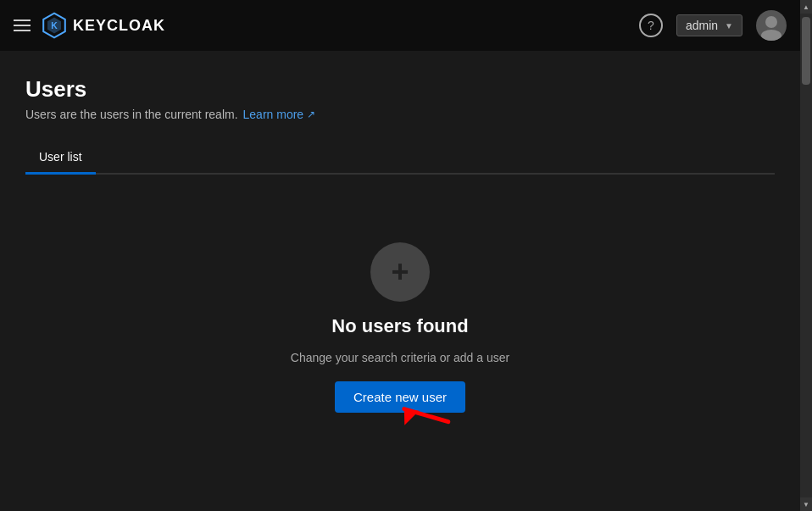 This screenshot has height=511, width=812. I want to click on add-user-circle-icon: +, so click(400, 272).